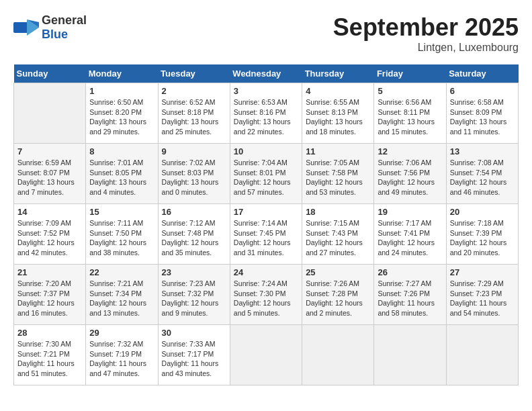  Describe the element at coordinates (194, 333) in the screenshot. I see `day-number: 30` at that location.